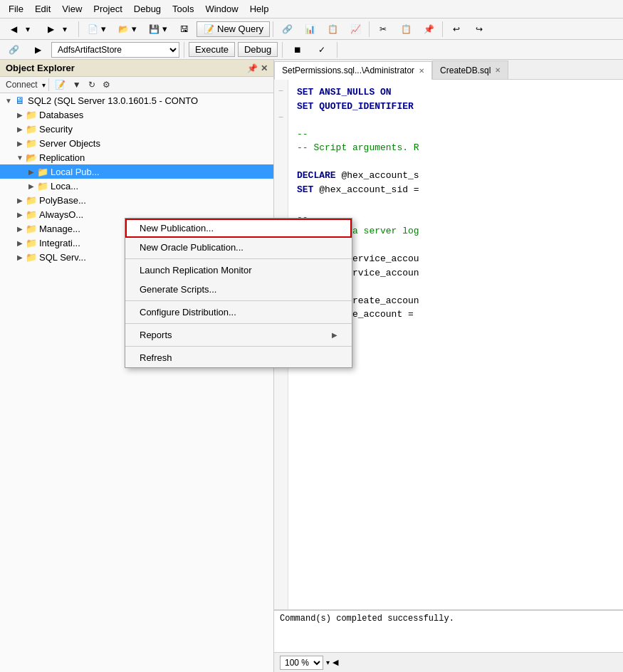  What do you see at coordinates (355, 29) in the screenshot?
I see `toolbar-icon4-button: 📈` at bounding box center [355, 29].